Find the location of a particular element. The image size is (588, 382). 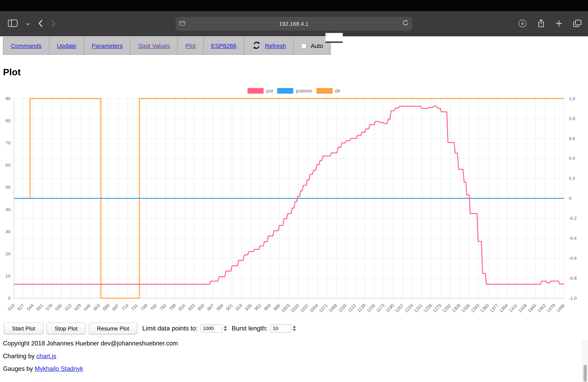

svg-text: 1428 is located at coordinates (522, 308).